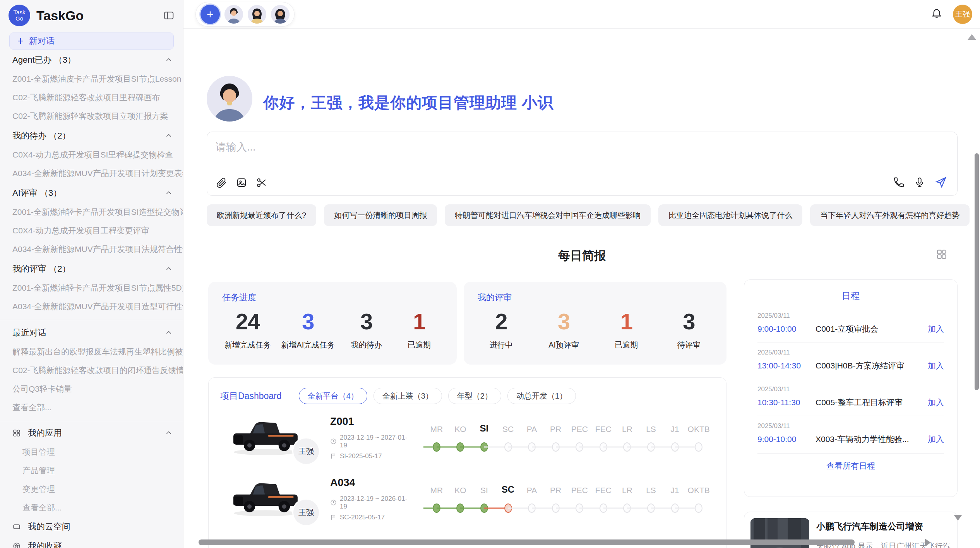 This screenshot has height=548, width=980. Describe the element at coordinates (91, 79) in the screenshot. I see `sidebar-item: Z001-全新燃油皮卡产品开发项目SI节点Lesson Learn报告` at that location.